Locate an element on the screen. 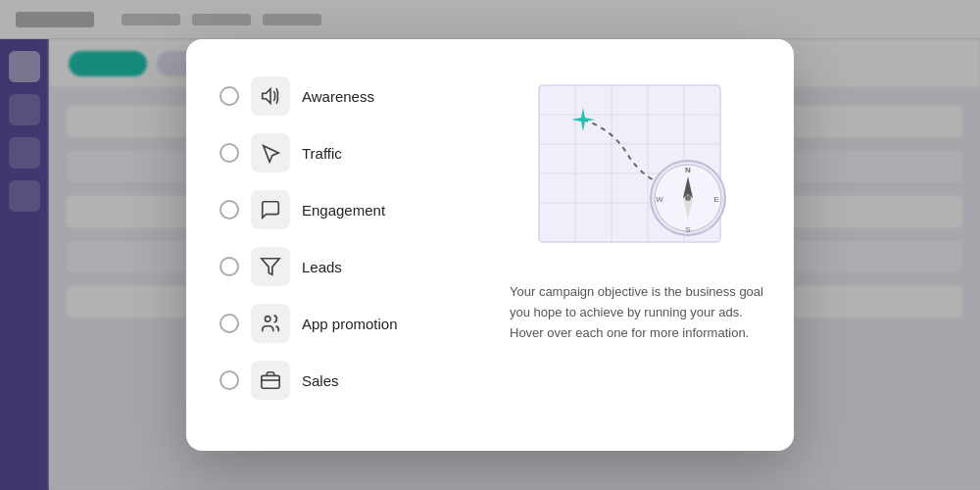 The height and width of the screenshot is (490, 980). radio-sales is located at coordinates (229, 380).